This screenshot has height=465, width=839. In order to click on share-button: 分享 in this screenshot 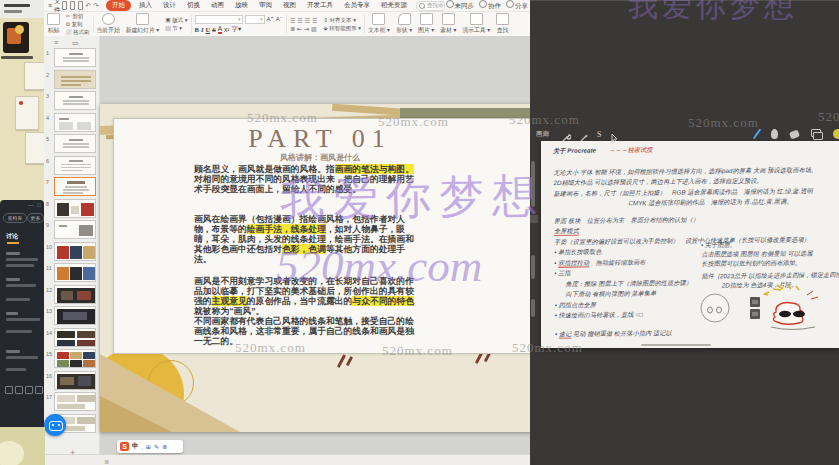, I will do `click(517, 6)`.